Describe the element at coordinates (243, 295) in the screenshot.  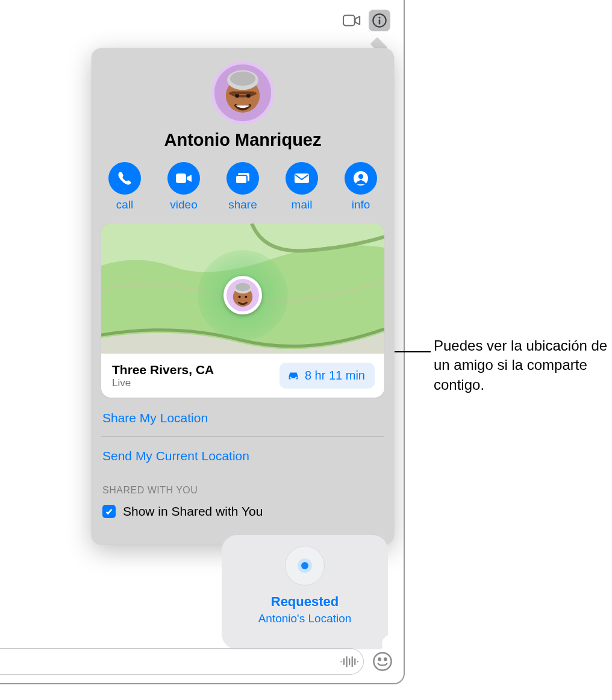
I see `location-pin` at that location.